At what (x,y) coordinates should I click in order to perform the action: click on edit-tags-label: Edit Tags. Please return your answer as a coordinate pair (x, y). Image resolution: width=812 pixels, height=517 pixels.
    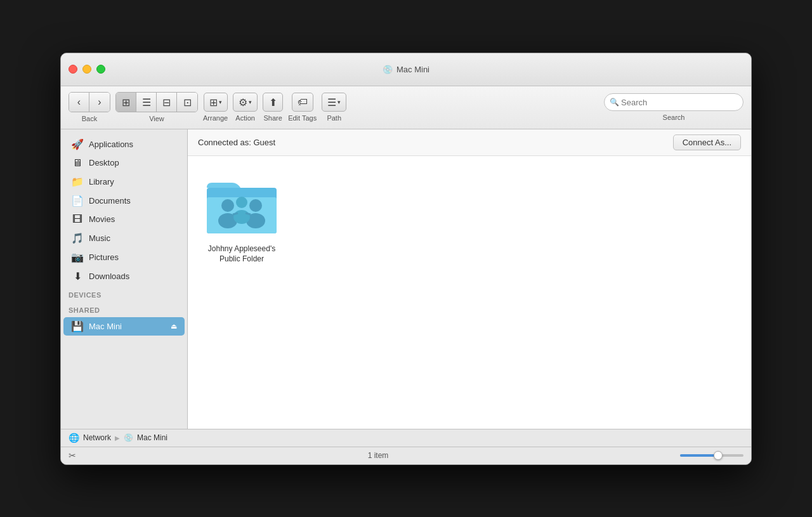
    Looking at the image, I should click on (302, 118).